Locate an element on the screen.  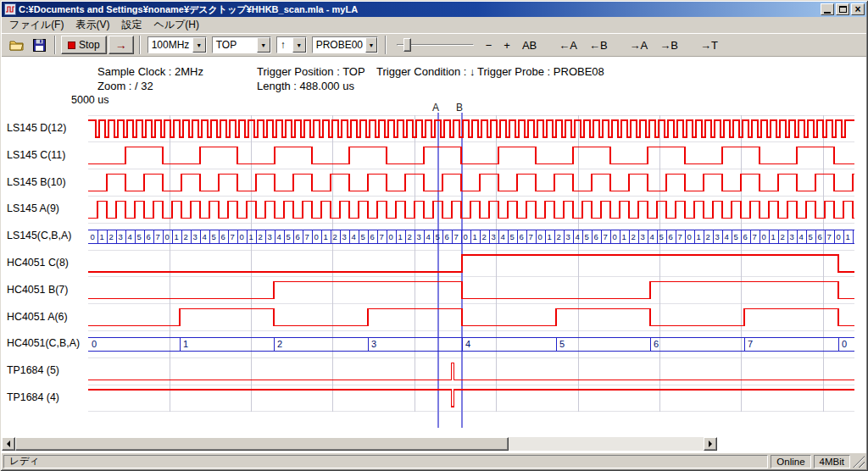
length-info: Length : 488.000 us is located at coordinates (305, 86).